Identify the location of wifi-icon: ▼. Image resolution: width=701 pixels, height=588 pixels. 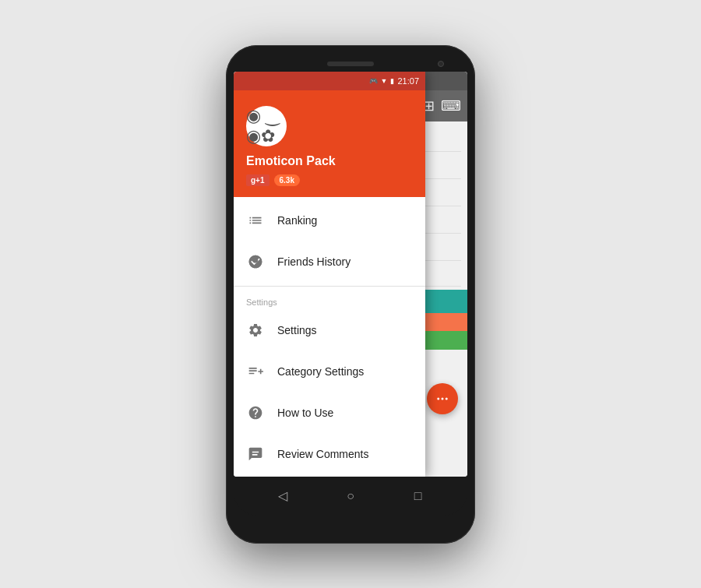
(385, 81).